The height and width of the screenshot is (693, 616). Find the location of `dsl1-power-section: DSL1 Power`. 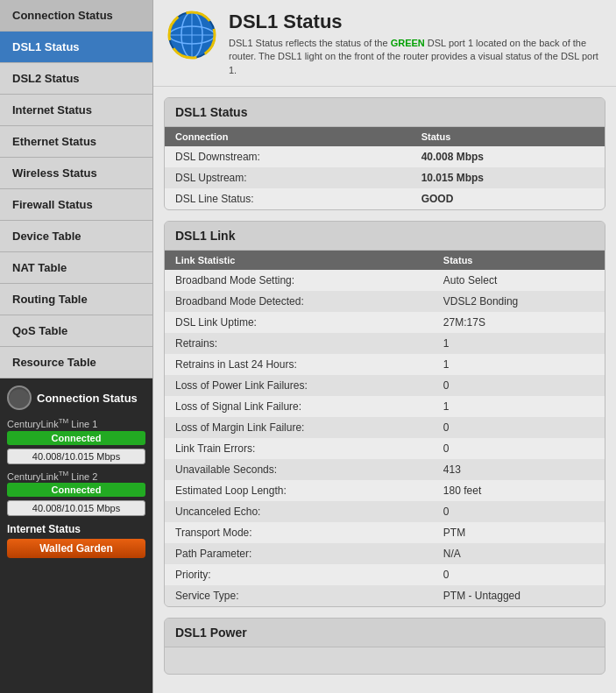

dsl1-power-section: DSL1 Power is located at coordinates (385, 647).